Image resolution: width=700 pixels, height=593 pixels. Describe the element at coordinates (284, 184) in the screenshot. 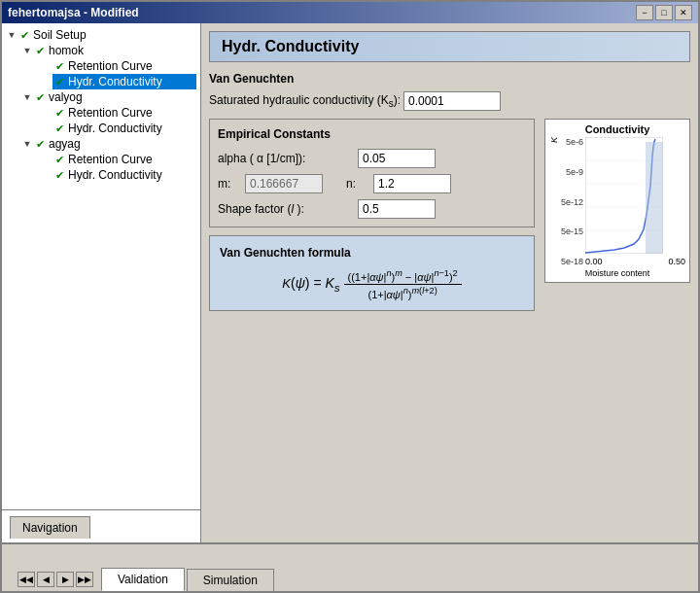

I see `m-input` at that location.